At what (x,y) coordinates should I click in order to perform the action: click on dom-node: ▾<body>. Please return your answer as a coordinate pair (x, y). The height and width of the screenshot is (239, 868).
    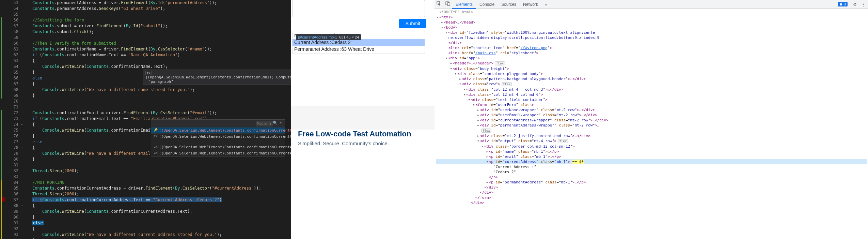
    Looking at the image, I should click on (651, 27).